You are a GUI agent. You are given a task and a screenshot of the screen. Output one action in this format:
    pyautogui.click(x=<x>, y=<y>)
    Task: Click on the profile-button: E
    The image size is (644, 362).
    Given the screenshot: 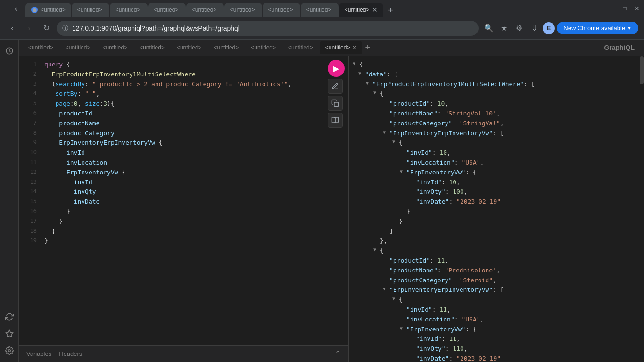 What is the action you would take?
    pyautogui.click(x=549, y=28)
    